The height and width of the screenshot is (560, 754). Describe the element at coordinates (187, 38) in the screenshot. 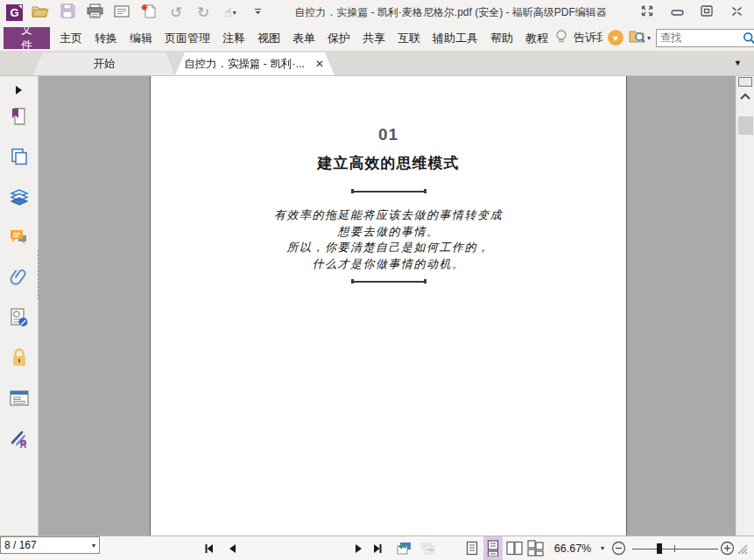

I see `tab-organize: 页面管理` at that location.